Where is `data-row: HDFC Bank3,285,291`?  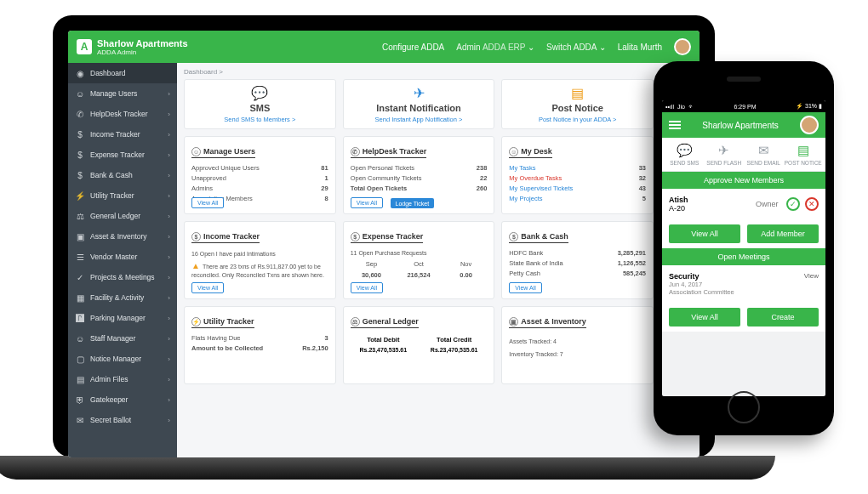 data-row: HDFC Bank3,285,291 is located at coordinates (577, 253).